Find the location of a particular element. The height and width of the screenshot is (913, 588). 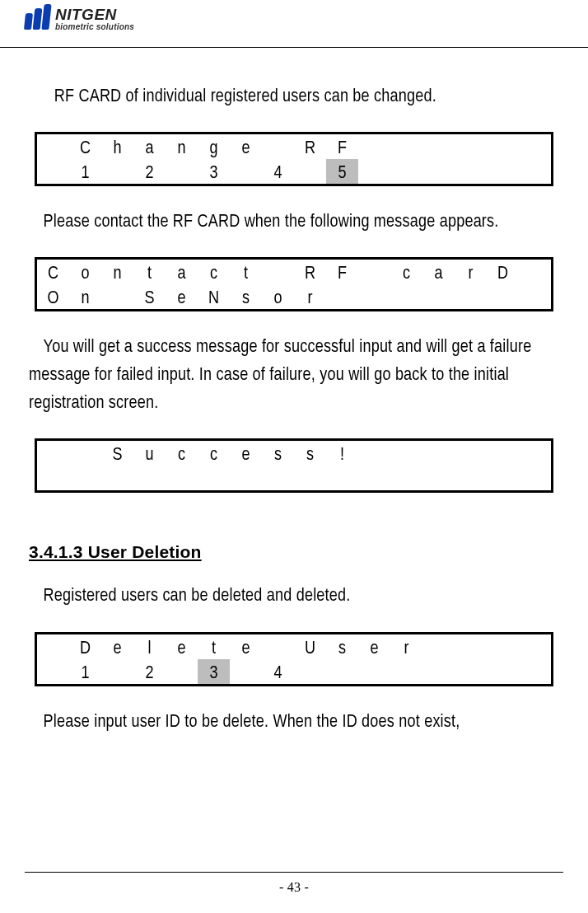

lcd-cell: o is located at coordinates (278, 297).